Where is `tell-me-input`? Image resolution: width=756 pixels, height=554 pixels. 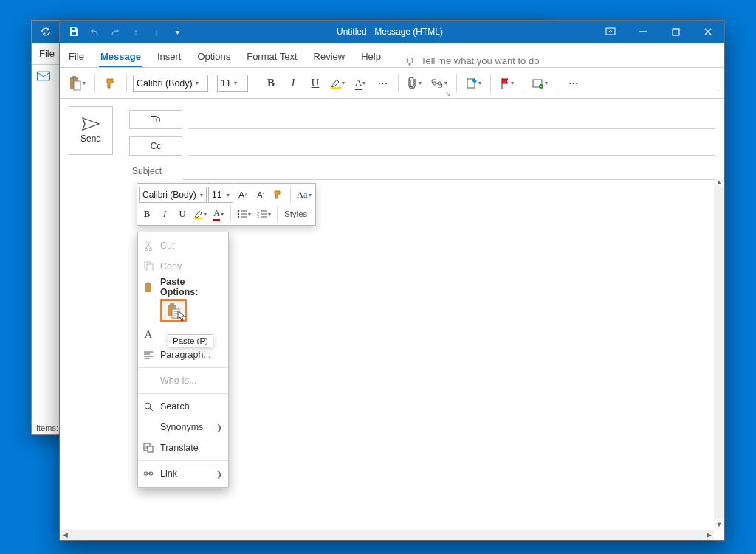 tell-me-input is located at coordinates (497, 60).